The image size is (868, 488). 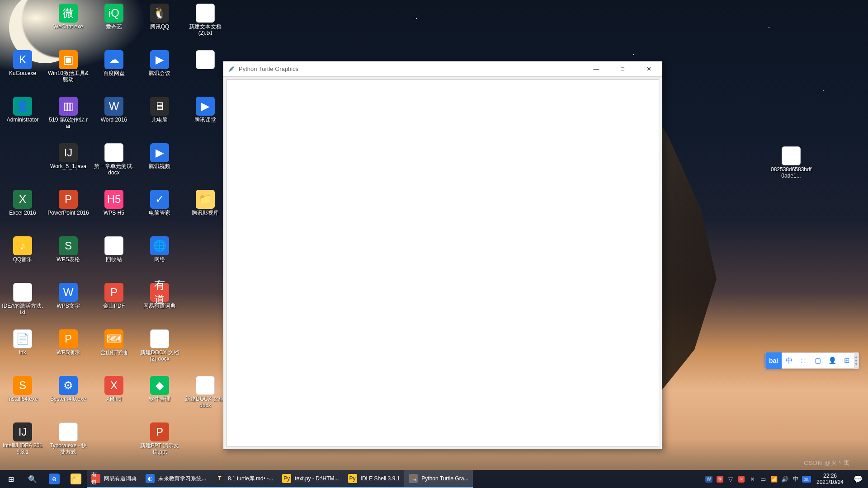 I want to click on tray-icon: 📶, so click(x=774, y=479).